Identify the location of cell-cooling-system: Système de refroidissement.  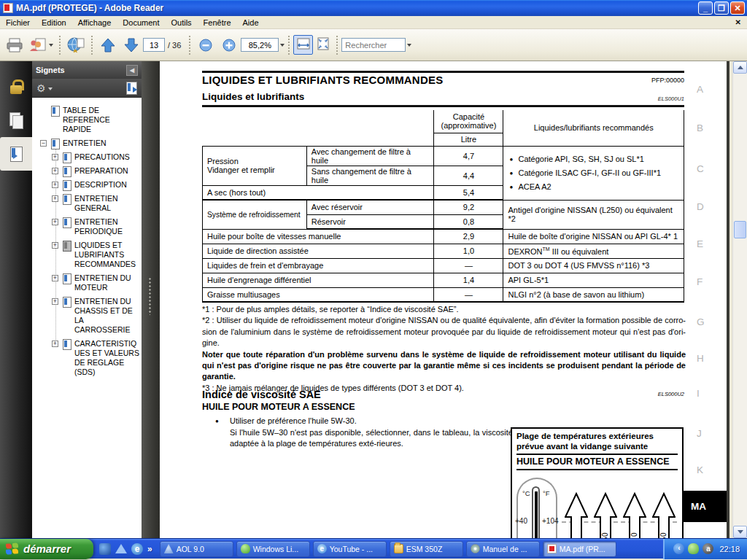
(255, 214).